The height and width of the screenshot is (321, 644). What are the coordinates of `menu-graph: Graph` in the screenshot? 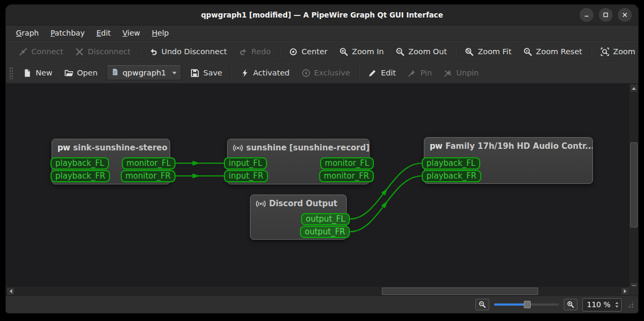 It's located at (28, 33).